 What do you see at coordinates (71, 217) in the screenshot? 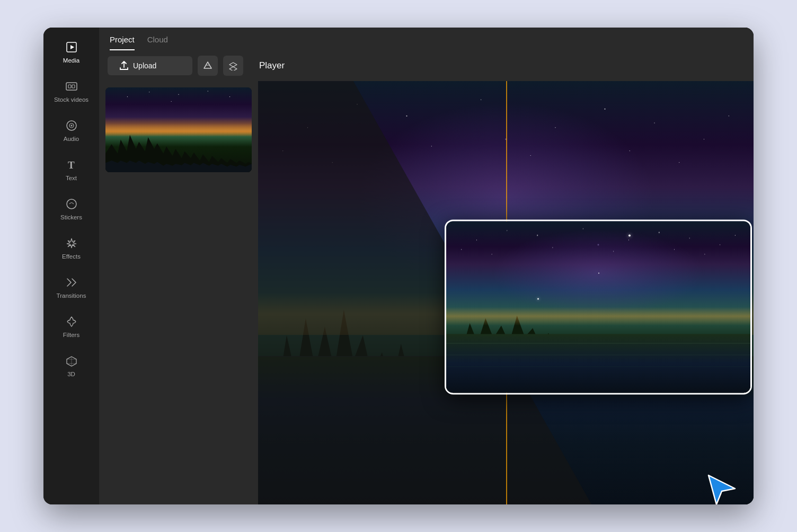
I see `sidebar-item-stickers-label: Stickers` at bounding box center [71, 217].